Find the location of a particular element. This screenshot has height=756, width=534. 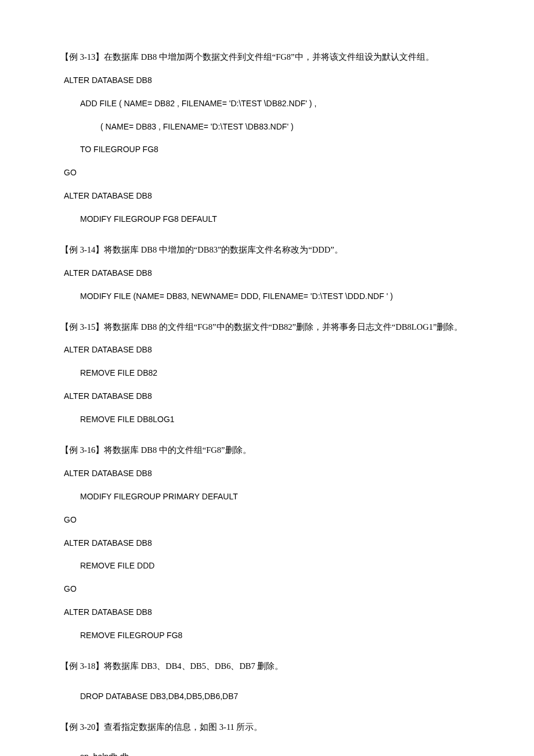

code-line: ADD FILE ( NAME= DB82 , FILENAME= 'D:\TE… is located at coordinates (267, 104).